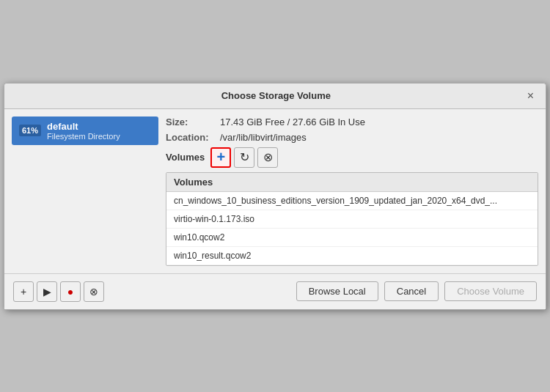 The height and width of the screenshot is (392, 550). What do you see at coordinates (352, 201) in the screenshot?
I see `table-row: cn_windows_10_business_editions_version_…` at bounding box center [352, 201].